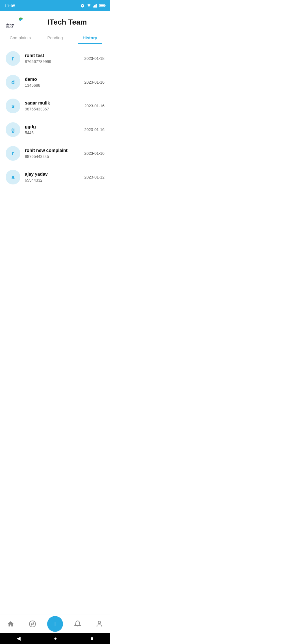  I want to click on item-name: ggdg, so click(52, 127).